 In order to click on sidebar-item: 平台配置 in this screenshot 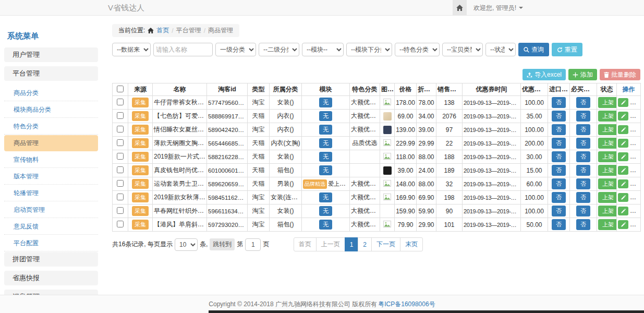, I will do `click(51, 243)`.